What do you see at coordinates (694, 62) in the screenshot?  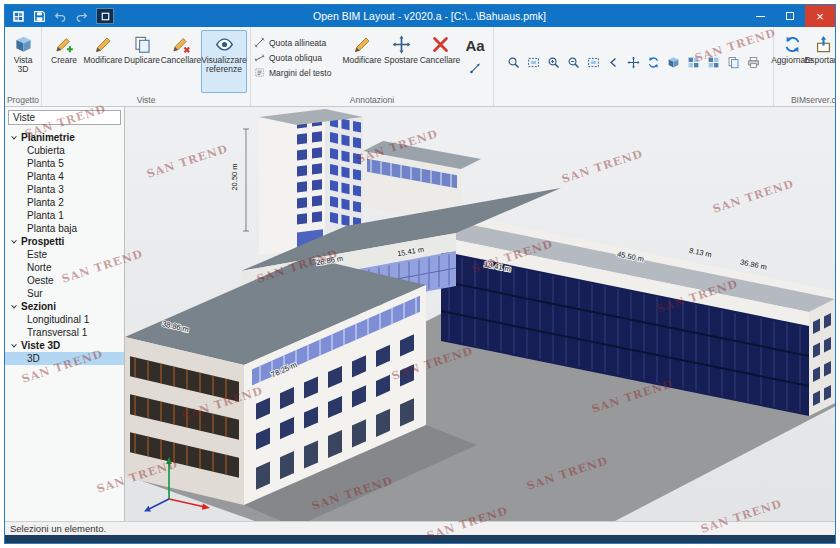 I see `hidden-lines-button` at bounding box center [694, 62].